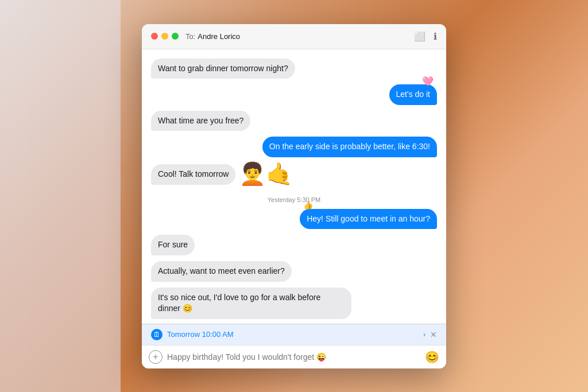  What do you see at coordinates (252, 303) in the screenshot?
I see `bubble-received: It's so nice out, I'd love to go for a w…` at bounding box center [252, 303].